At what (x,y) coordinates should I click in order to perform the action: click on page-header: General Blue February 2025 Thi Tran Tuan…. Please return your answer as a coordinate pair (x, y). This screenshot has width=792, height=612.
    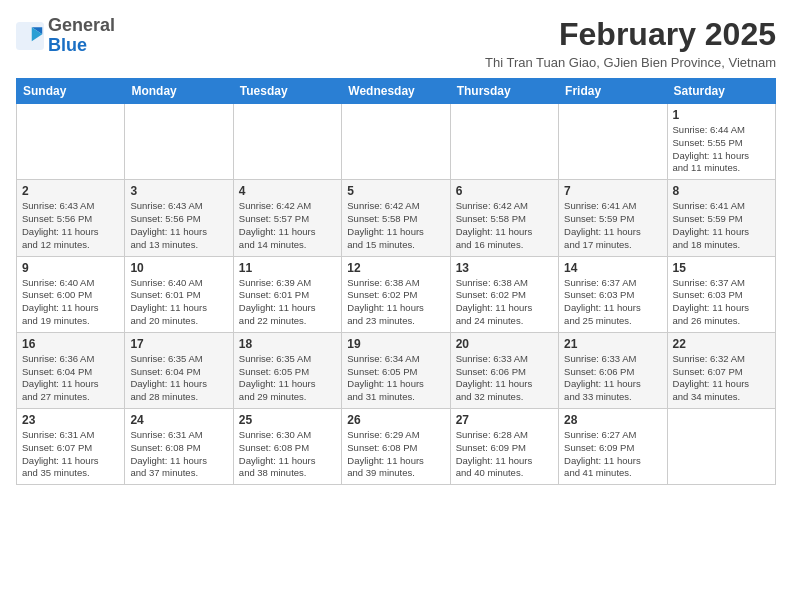
    Looking at the image, I should click on (396, 43).